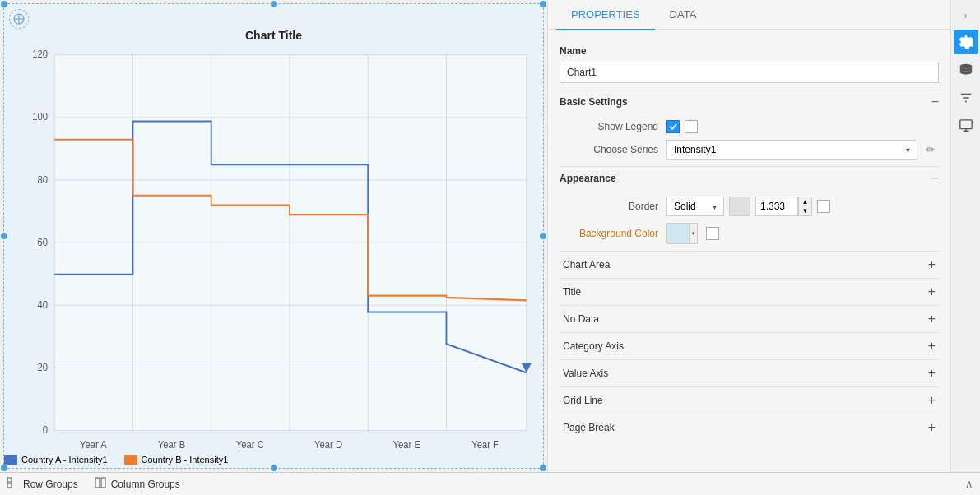  What do you see at coordinates (749, 400) in the screenshot?
I see `collapsible-grid-line: Grid Line+` at bounding box center [749, 400].